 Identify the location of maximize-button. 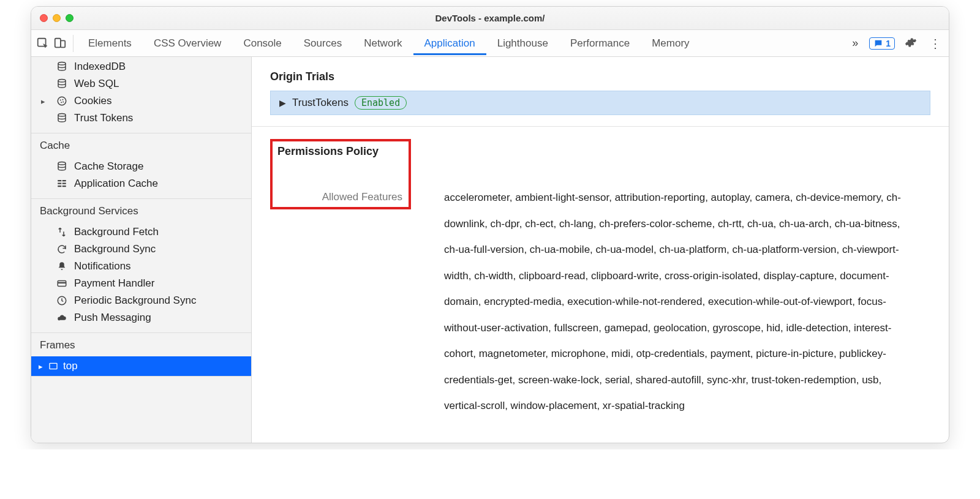
(70, 18).